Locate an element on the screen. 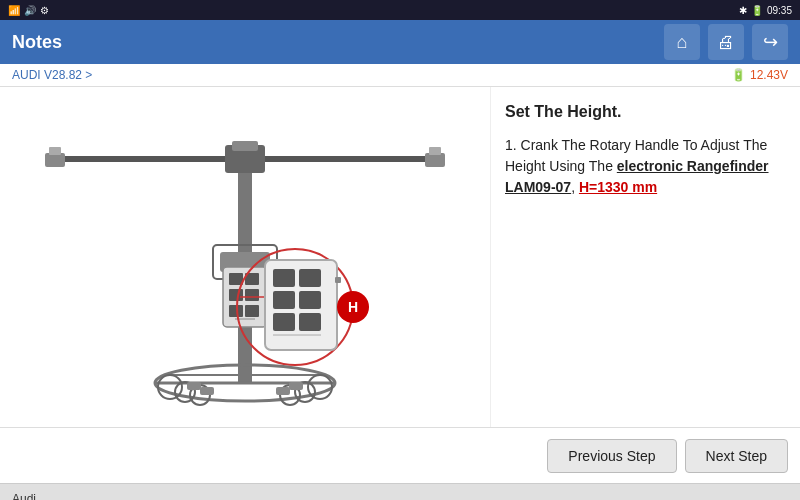  height-value: H=1330 mm is located at coordinates (618, 187).